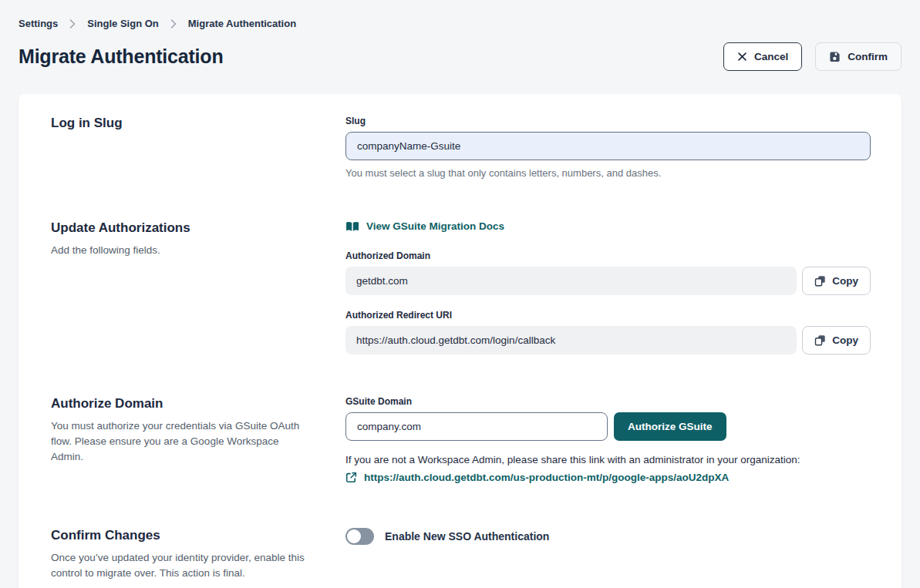 The image size is (920, 588). I want to click on section-authorize-domain-body: GSuite Domain Authorize GSuite If you ar…, so click(608, 441).